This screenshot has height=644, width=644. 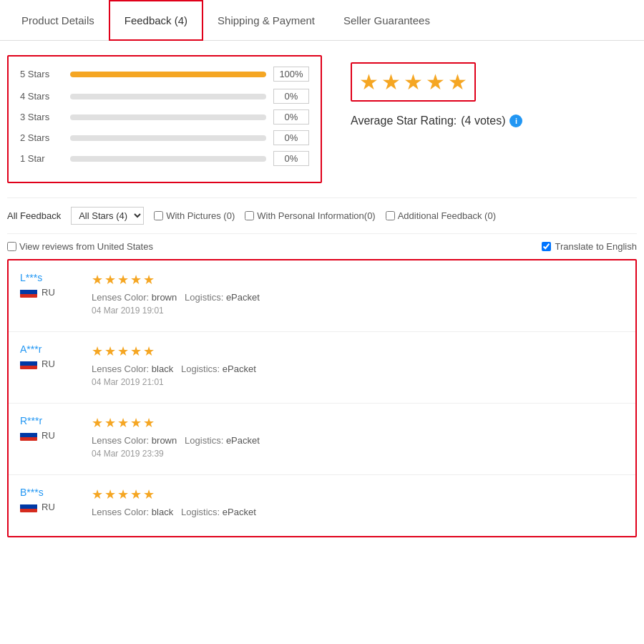 What do you see at coordinates (195, 216) in the screenshot?
I see `with-pictures-checkbox: With Pictures (0)` at bounding box center [195, 216].